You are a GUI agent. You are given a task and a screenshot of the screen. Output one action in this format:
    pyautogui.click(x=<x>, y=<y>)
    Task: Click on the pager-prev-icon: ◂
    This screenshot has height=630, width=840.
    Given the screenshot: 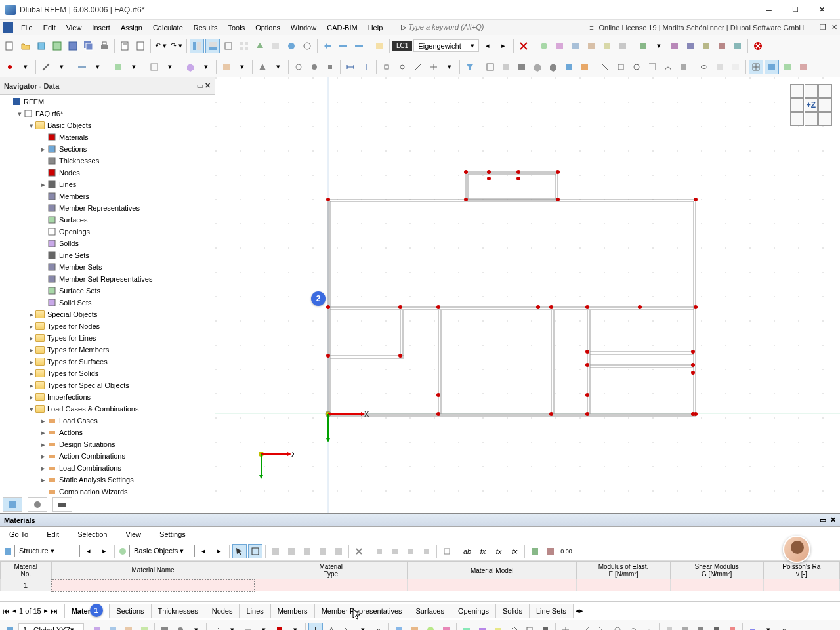 What is the action you would take?
    pyautogui.click(x=14, y=610)
    